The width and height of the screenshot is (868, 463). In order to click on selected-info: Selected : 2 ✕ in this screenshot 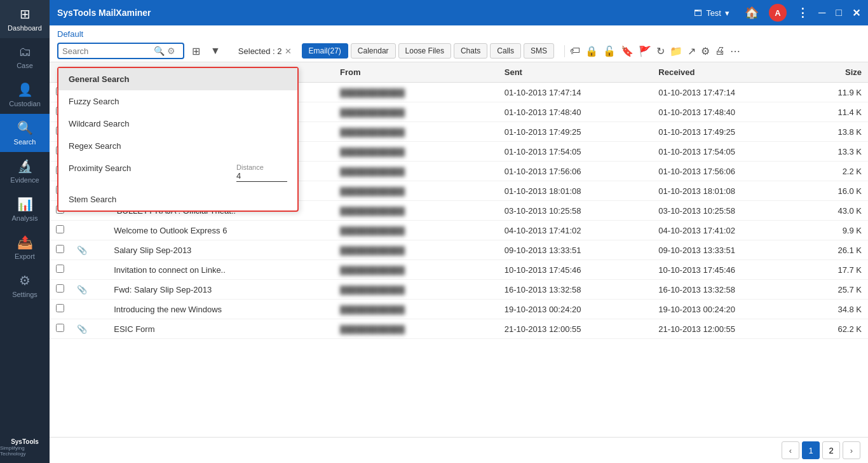, I will do `click(265, 51)`.